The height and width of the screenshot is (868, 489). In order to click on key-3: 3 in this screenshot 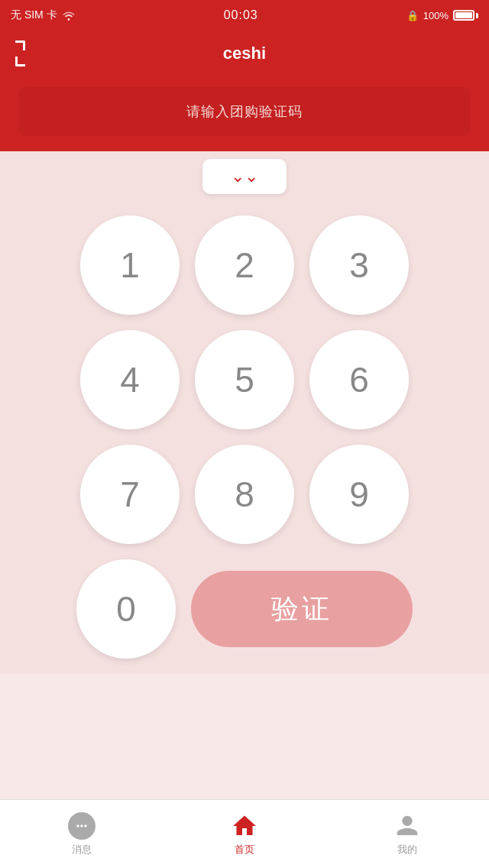, I will do `click(359, 265)`.